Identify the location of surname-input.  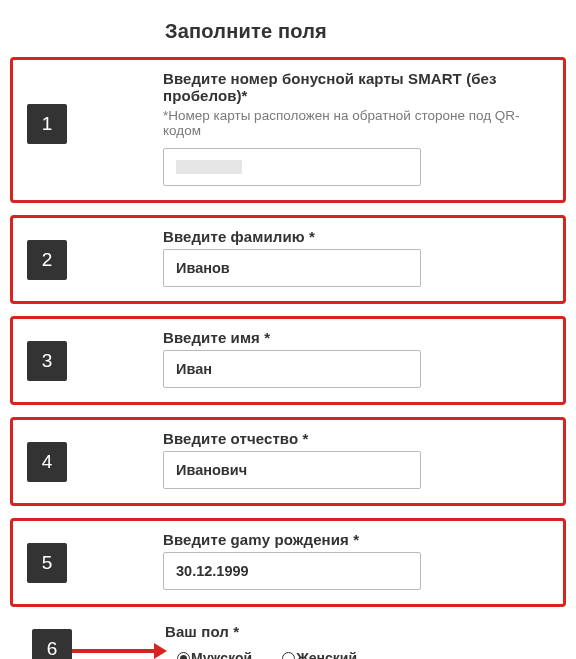
(292, 268).